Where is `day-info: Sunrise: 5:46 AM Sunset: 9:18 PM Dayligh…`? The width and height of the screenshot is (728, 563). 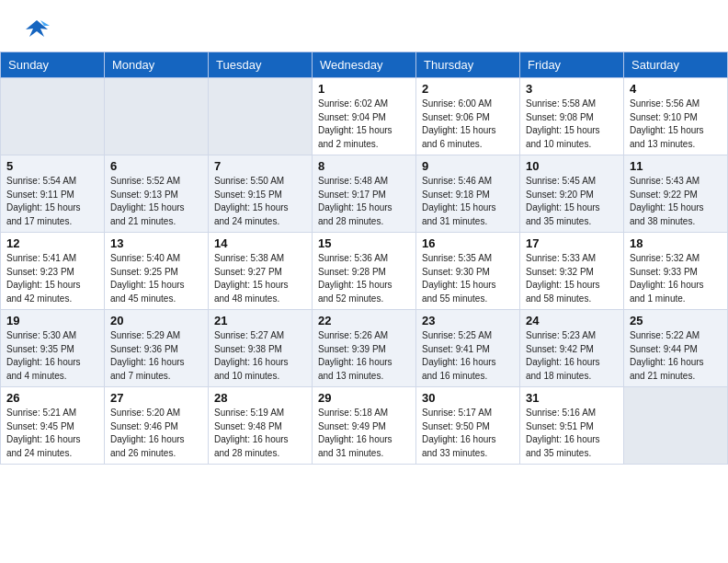
day-info: Sunrise: 5:46 AM Sunset: 9:18 PM Dayligh… is located at coordinates (468, 201).